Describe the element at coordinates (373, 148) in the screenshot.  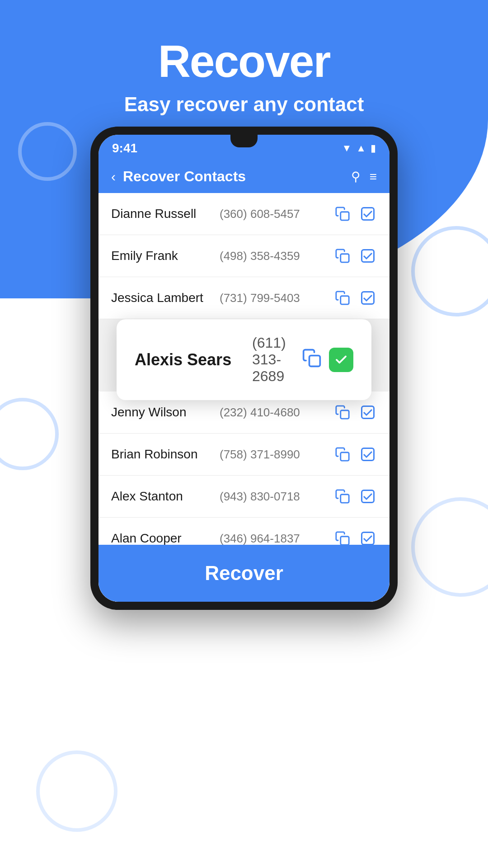
I see `battery-icon: ▮` at that location.